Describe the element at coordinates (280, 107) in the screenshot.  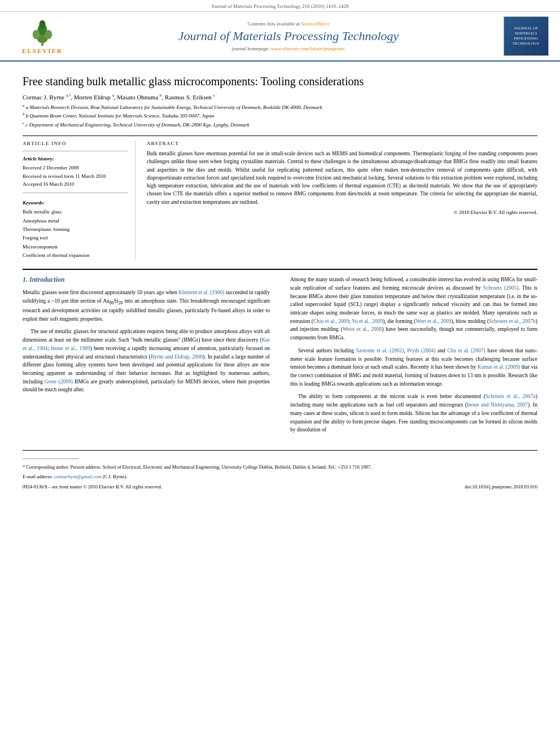
I see `affiliation-a: a a Materials Research Division, Risø Na…` at that location.